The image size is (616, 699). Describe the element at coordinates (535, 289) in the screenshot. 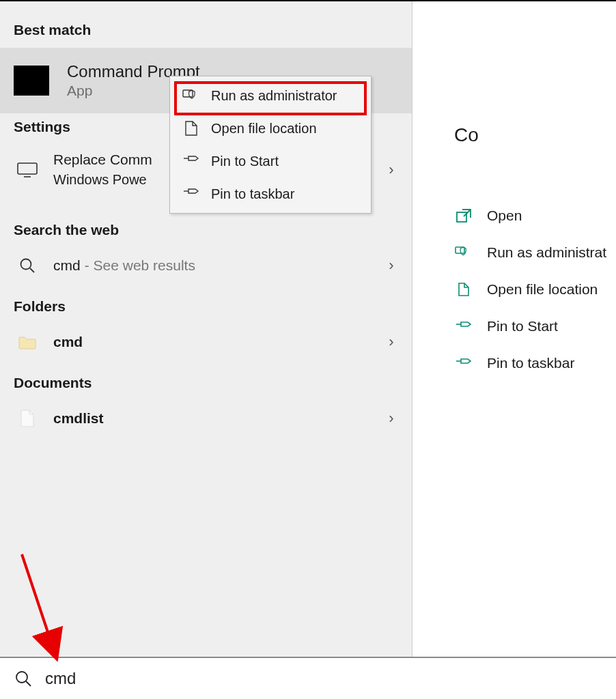

I see `details-actions: Open Run as administrat Open file locati…` at that location.